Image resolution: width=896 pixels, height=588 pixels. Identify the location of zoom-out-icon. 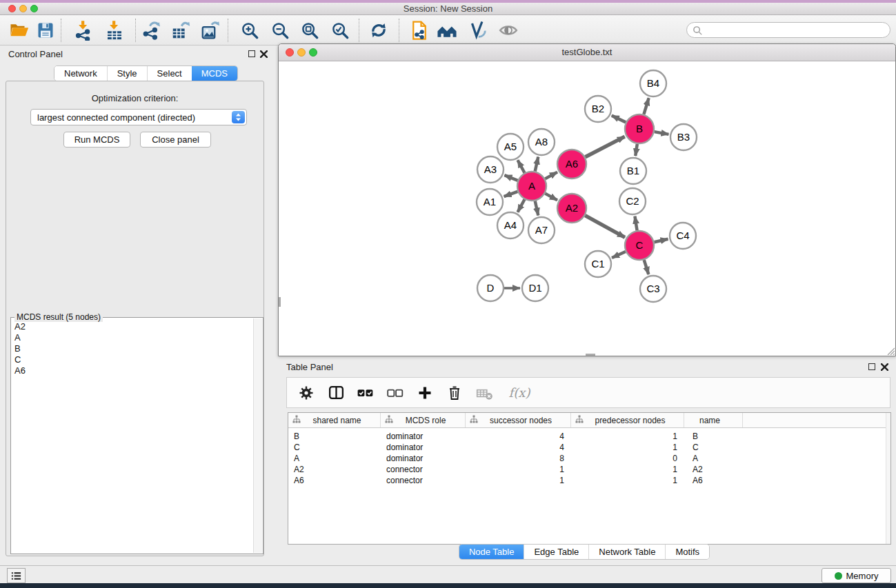
(280, 30).